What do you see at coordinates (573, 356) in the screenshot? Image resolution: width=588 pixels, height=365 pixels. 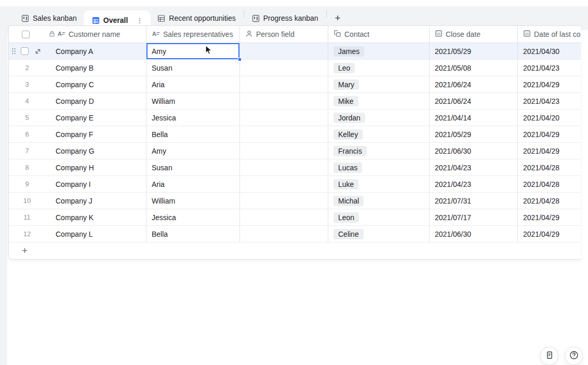 I see `help-button` at bounding box center [573, 356].